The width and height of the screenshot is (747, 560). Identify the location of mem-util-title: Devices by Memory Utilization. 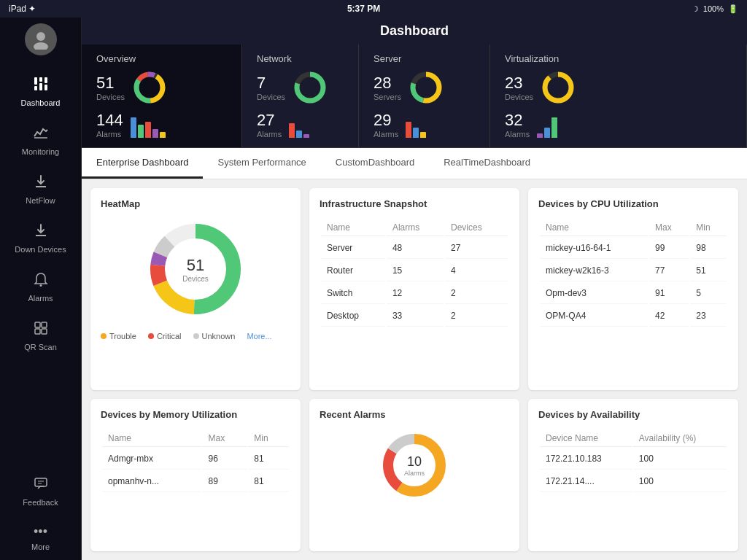
(196, 414).